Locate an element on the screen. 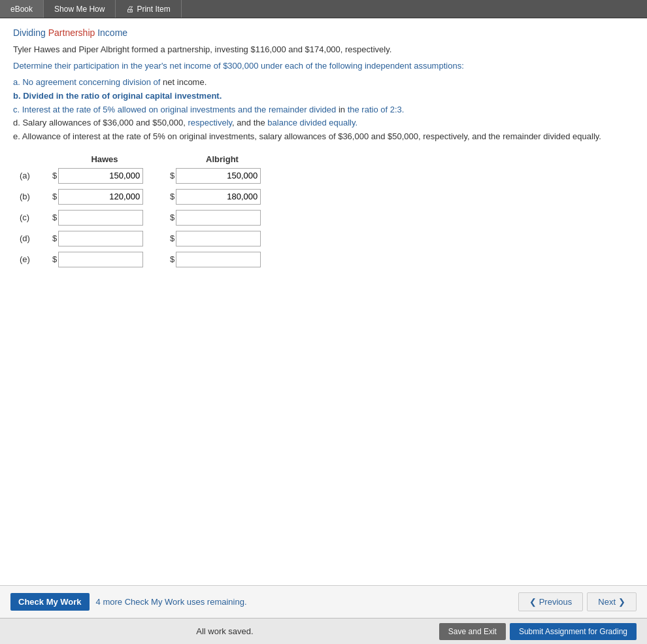 The width and height of the screenshot is (647, 644). albright-input-group-a: $ is located at coordinates (222, 176).